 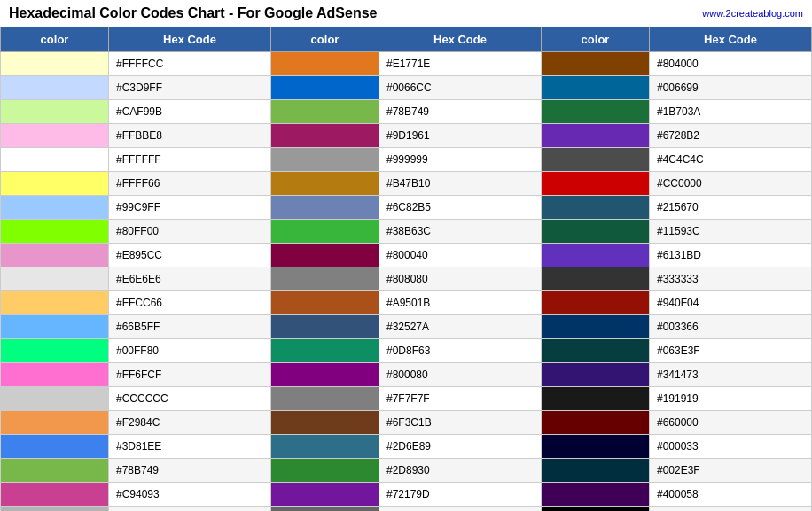 What do you see at coordinates (461, 280) in the screenshot?
I see `hex-code-2: #808080` at bounding box center [461, 280].